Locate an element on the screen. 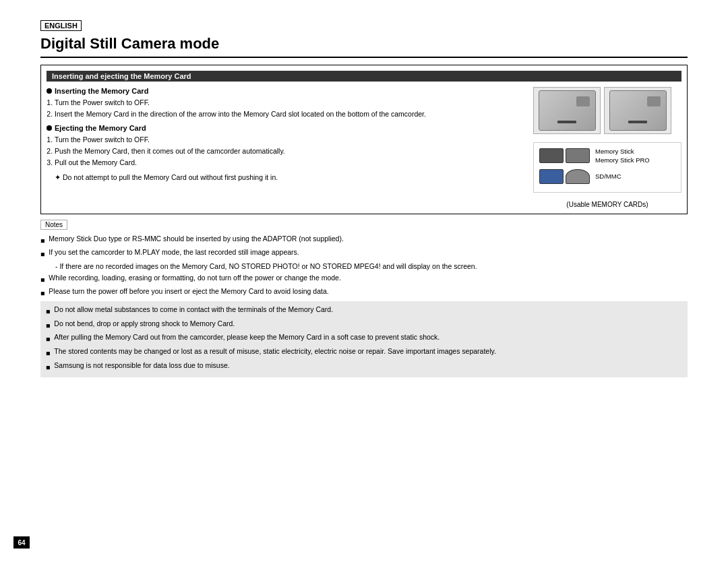 The height and width of the screenshot is (562, 728). usable-label: (Usable MEMORY CARDs) is located at coordinates (607, 205).